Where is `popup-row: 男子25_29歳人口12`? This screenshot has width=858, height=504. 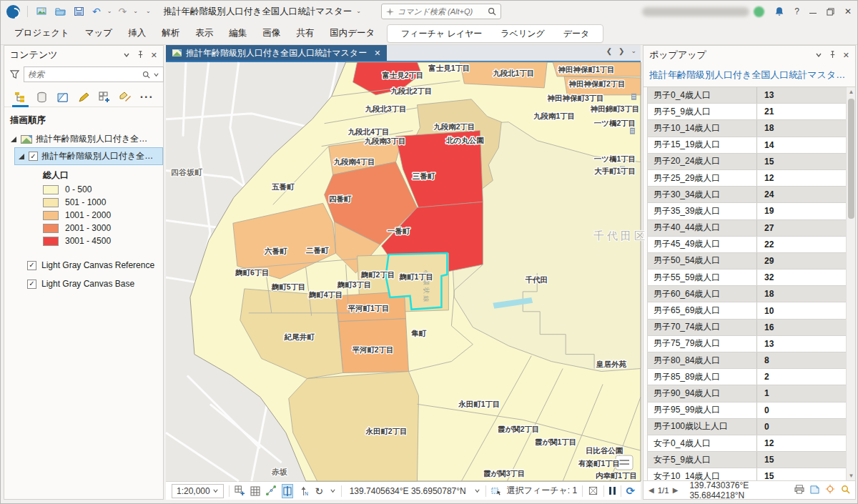 popup-row: 男子25_29歳人口12 is located at coordinates (746, 179).